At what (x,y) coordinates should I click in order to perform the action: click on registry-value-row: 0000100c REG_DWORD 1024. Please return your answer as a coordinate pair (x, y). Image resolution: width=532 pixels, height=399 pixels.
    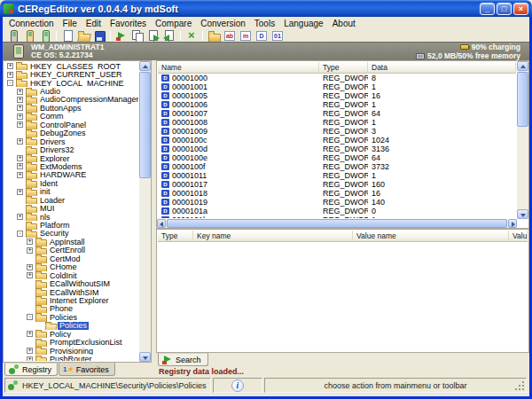
    Looking at the image, I should click on (337, 140).